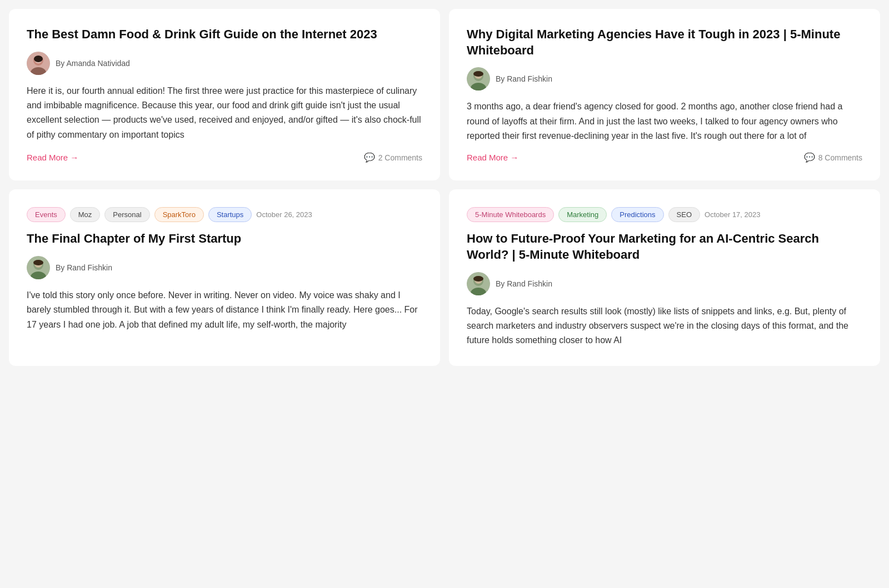  I want to click on article-title: The Best Damn Food & Drink Gift Guide on…, so click(224, 34).